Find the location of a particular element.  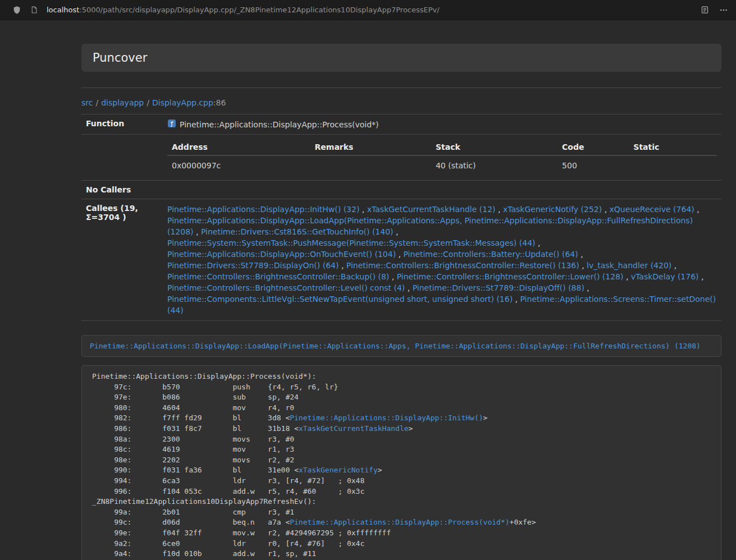

browser-bar: localhost:5000/path/src/displayapp/Displ… is located at coordinates (368, 10).